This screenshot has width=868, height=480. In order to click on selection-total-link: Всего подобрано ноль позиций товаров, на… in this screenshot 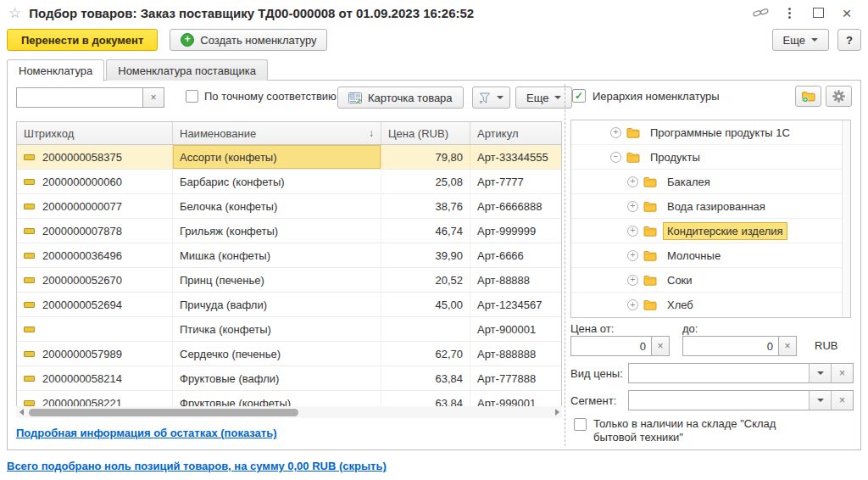, I will do `click(197, 466)`.